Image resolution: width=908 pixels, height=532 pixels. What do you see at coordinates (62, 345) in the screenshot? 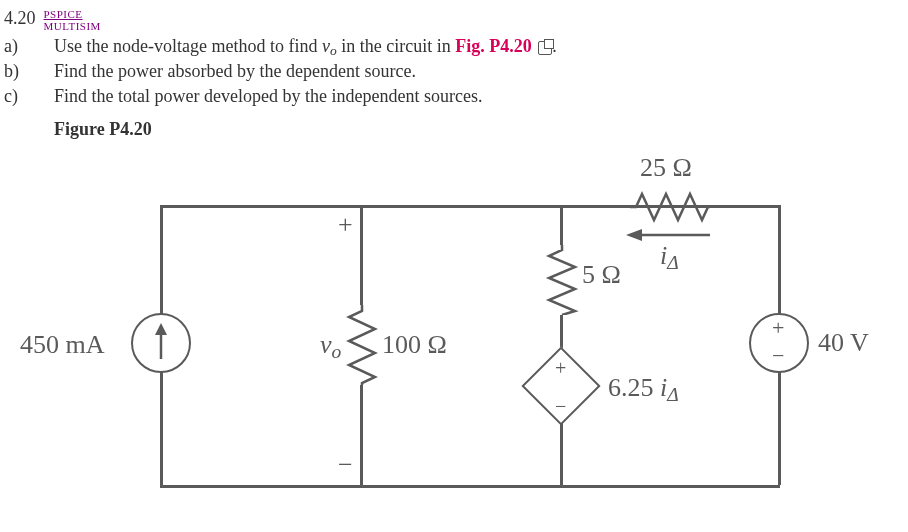
I see `isrc-value: 450 mA` at bounding box center [62, 345].